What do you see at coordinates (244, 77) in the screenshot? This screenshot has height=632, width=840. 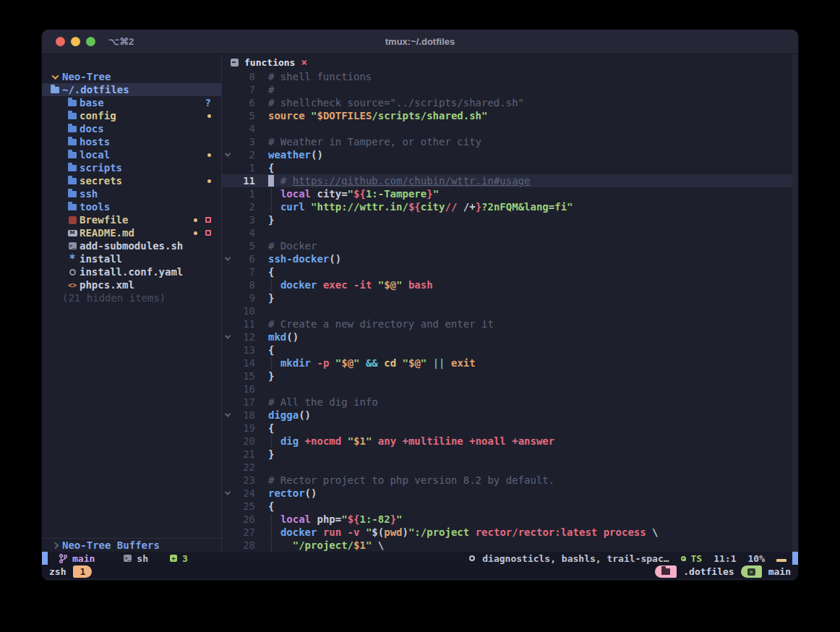 I see `line-number: 8` at bounding box center [244, 77].